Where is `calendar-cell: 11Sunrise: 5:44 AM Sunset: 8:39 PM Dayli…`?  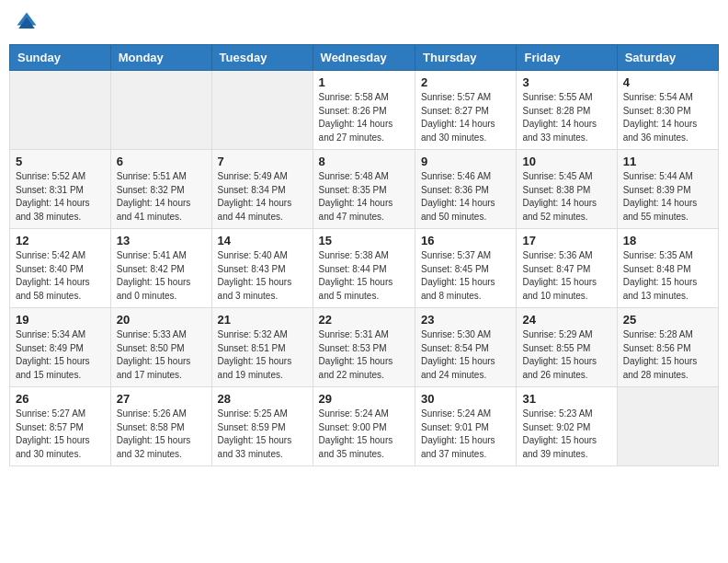
calendar-cell: 11Sunrise: 5:44 AM Sunset: 8:39 PM Dayli… is located at coordinates (667, 190).